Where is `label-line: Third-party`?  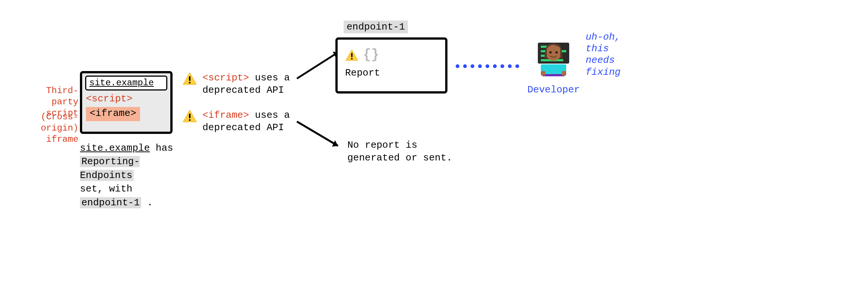
label-line: Third-party is located at coordinates (50, 96).